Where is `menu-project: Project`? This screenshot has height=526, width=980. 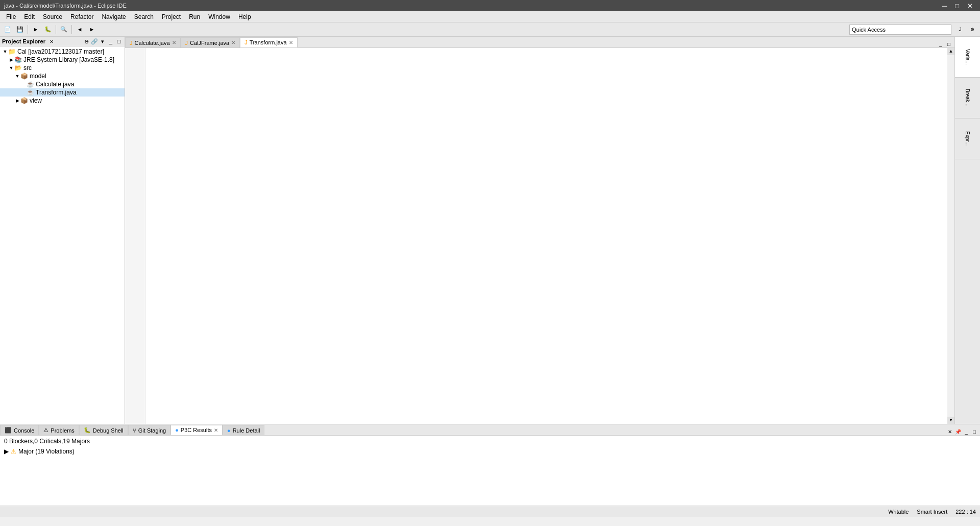 menu-project: Project is located at coordinates (172, 17).